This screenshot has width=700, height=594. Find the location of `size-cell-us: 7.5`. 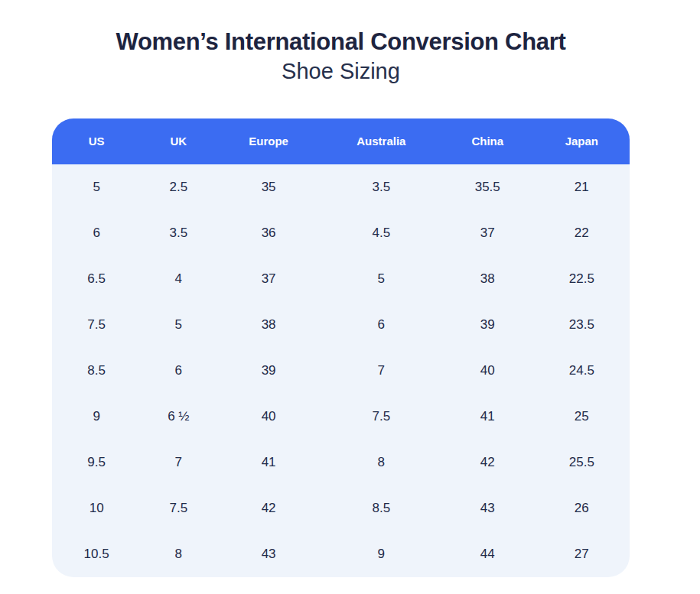

size-cell-us: 7.5 is located at coordinates (96, 325).